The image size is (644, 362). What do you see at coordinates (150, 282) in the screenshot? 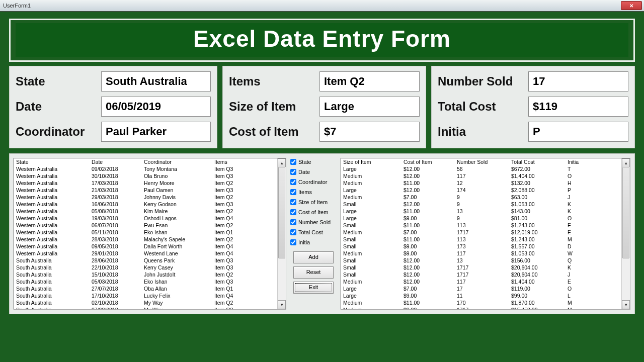
I see `list-row: South Australia05/03/2018Eko IshanItem Q…` at bounding box center [150, 282].